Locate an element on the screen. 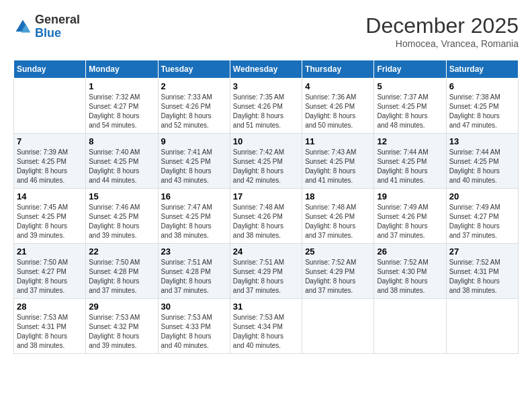 The image size is (532, 411). calendar-cell: 27Sunrise: 7:52 AM Sunset: 4:31 PM Dayli… is located at coordinates (482, 271).